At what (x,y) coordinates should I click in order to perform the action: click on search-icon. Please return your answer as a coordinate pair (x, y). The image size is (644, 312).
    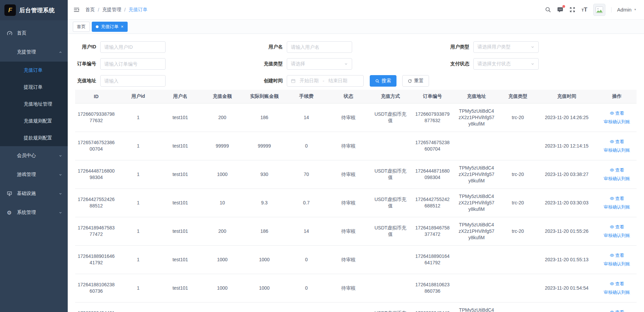
    Looking at the image, I should click on (548, 9).